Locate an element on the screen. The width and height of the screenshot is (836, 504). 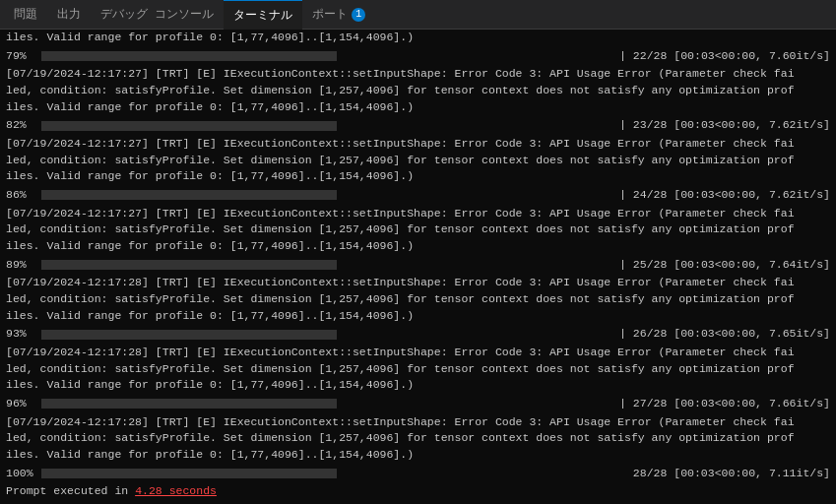
progress-percent: 89% is located at coordinates (22, 266).